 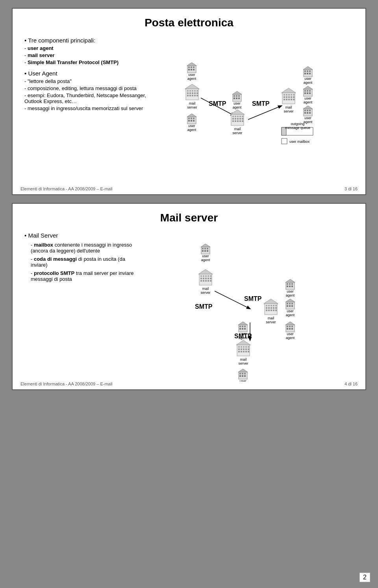 What do you see at coordinates (351, 189) in the screenshot?
I see `slide1-footer-right: 3 di 16` at bounding box center [351, 189].